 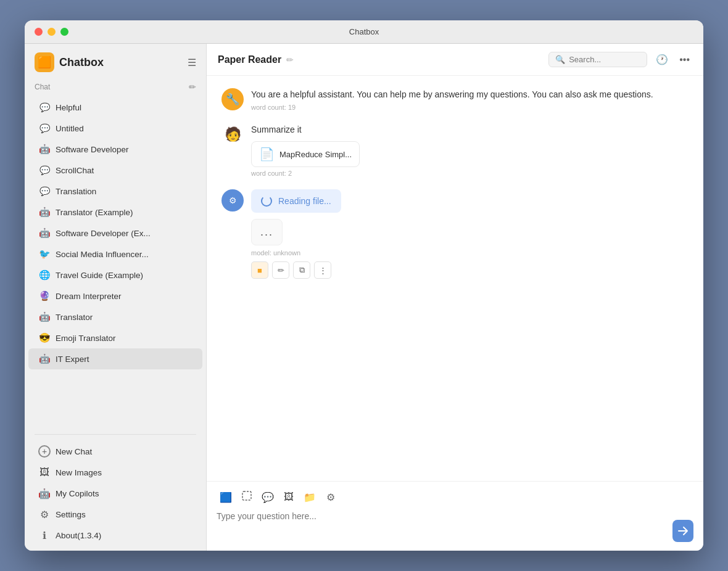 What do you see at coordinates (69, 62) in the screenshot?
I see `sidebar-logo: 🟧 Chatbox` at bounding box center [69, 62].